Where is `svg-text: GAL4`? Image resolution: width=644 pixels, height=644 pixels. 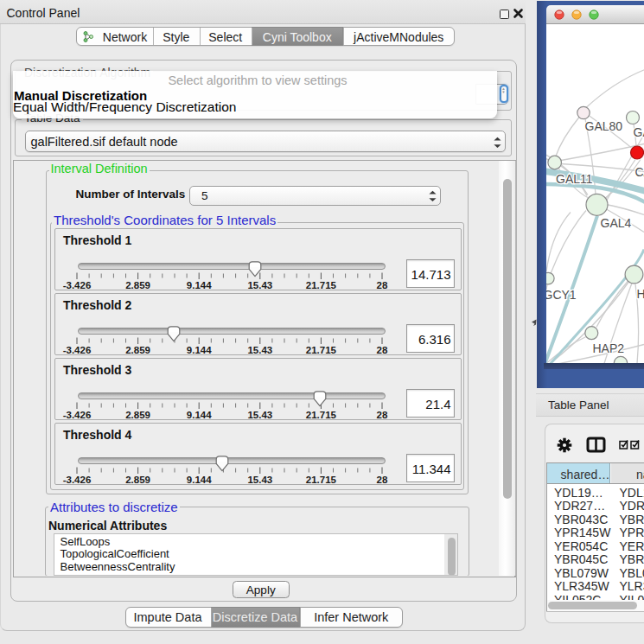 svg-text: GAL4 is located at coordinates (616, 222).